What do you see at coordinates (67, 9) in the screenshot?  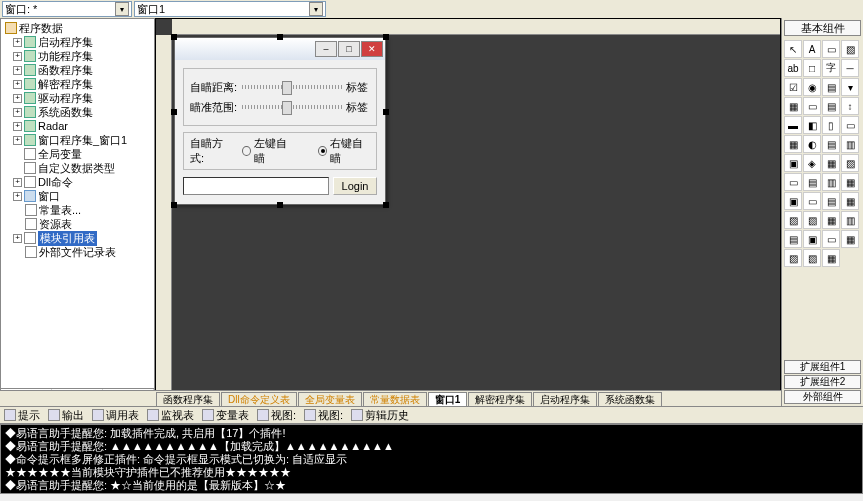 I see `combo-window-scope: 窗口: * ▾` at bounding box center [67, 9].